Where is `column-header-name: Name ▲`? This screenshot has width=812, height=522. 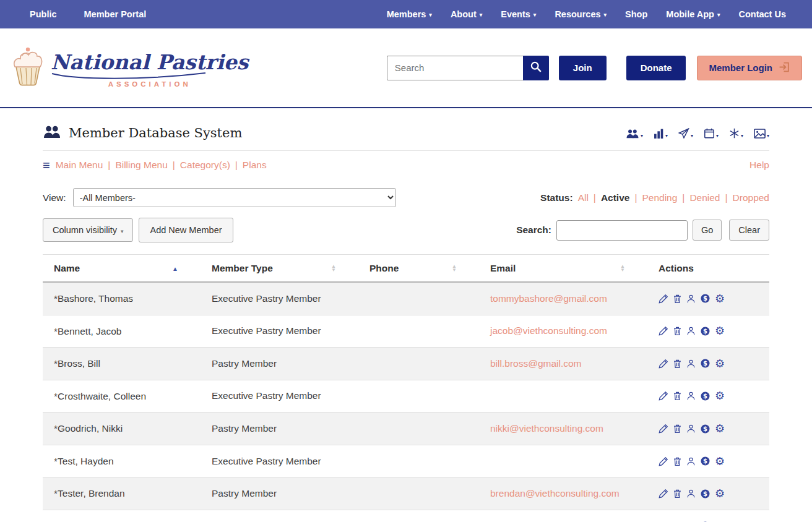 column-header-name: Name ▲ is located at coordinates (121, 268).